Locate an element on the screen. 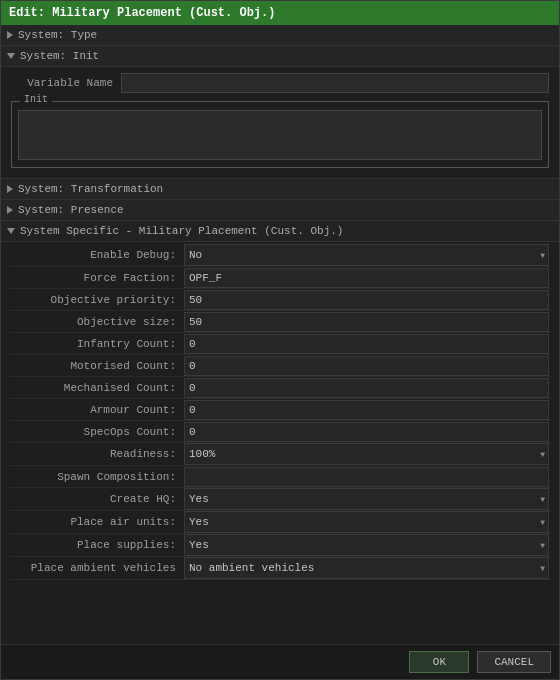  chevron-right-icon is located at coordinates (10, 35).